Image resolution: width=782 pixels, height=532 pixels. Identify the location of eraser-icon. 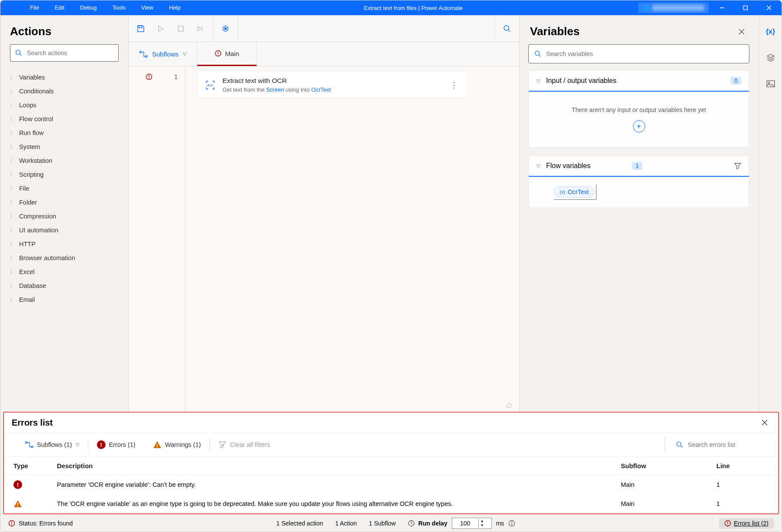
(509, 404).